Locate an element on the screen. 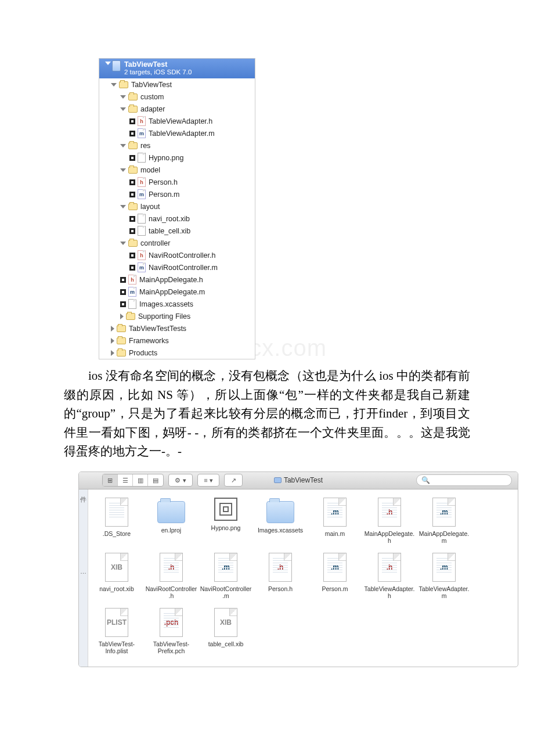 The image size is (534, 756). tree-row: controller is located at coordinates (177, 243).